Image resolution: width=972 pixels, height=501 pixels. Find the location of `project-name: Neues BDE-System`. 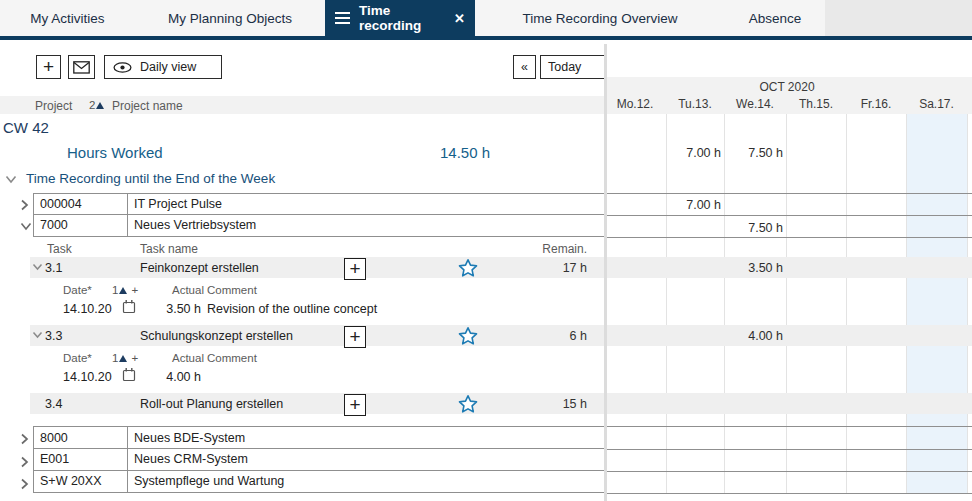

project-name: Neues BDE-System is located at coordinates (366, 438).